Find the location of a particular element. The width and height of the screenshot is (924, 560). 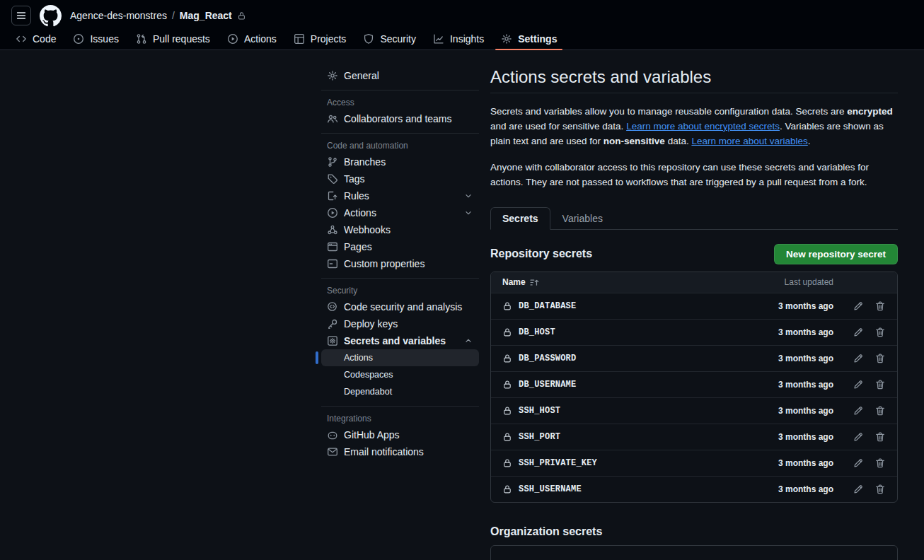

sidebar-item-github-apps: GitHub Apps is located at coordinates (400, 435).